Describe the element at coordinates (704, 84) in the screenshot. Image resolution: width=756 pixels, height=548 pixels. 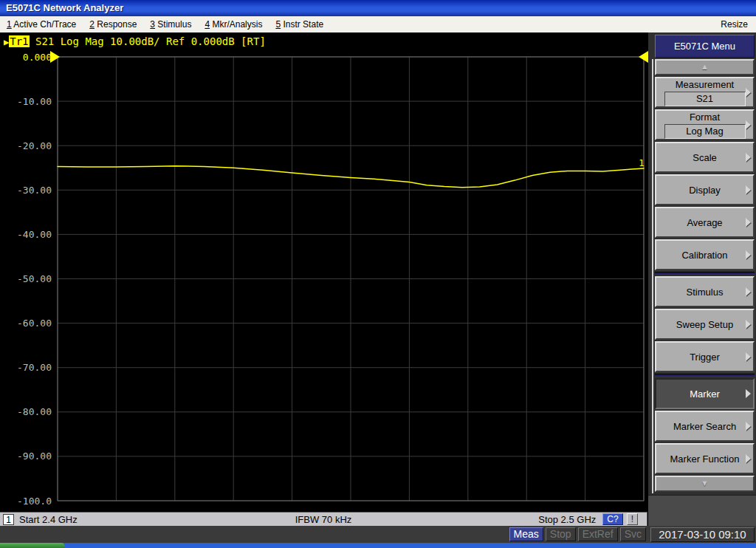
I see `softkey-label: Measurement` at that location.